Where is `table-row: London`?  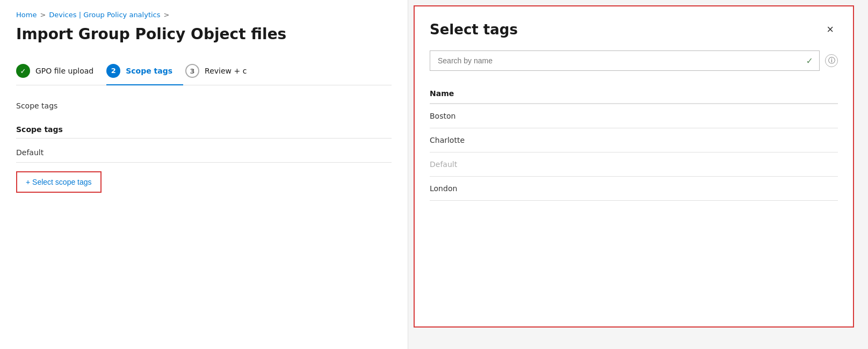 table-row: London is located at coordinates (634, 189).